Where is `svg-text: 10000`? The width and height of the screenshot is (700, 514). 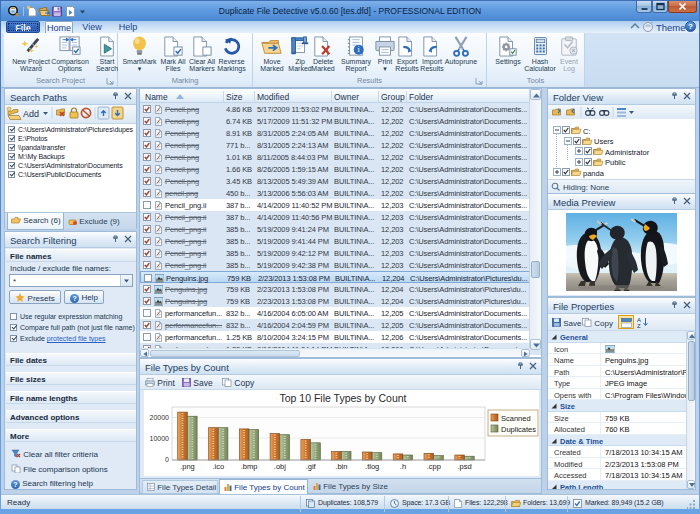
svg-text: 10000 is located at coordinates (160, 438).